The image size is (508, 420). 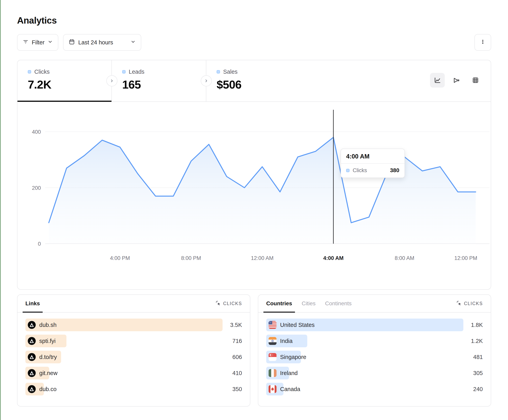 What do you see at coordinates (96, 43) in the screenshot?
I see `date-range-label: Last 24 hours` at bounding box center [96, 43].